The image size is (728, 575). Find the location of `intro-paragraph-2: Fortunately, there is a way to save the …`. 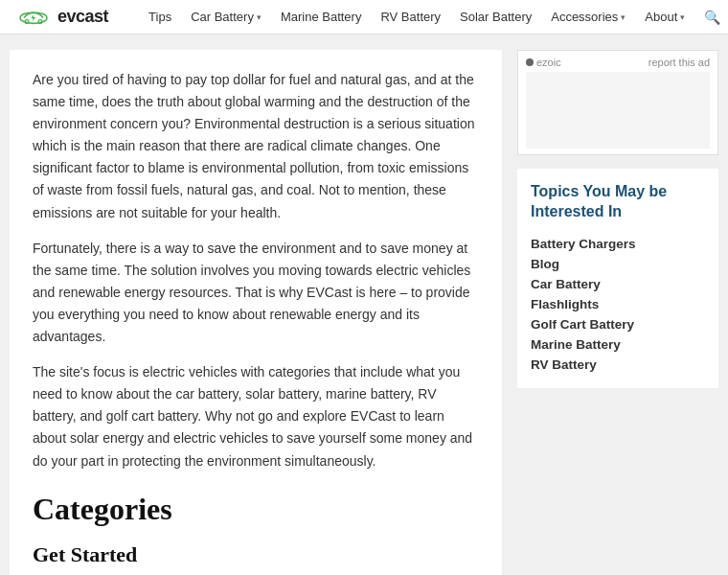

intro-paragraph-2: Fortunately, there is a way to save the … is located at coordinates (256, 293).